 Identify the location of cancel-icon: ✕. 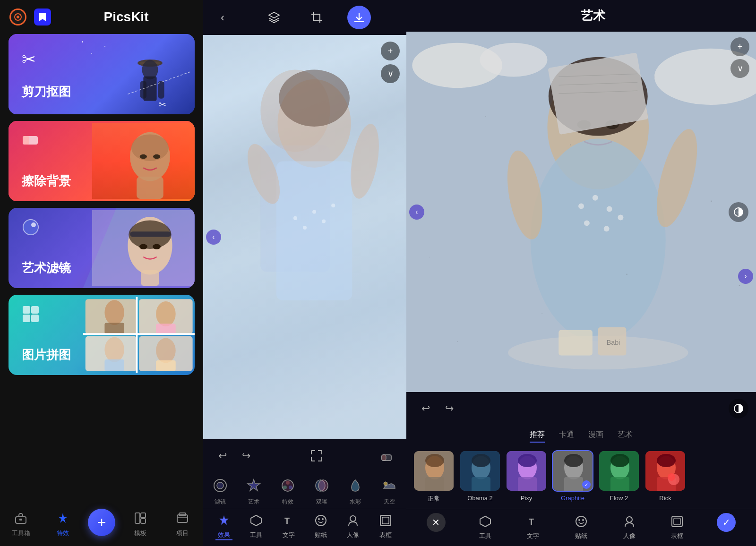
(436, 522).